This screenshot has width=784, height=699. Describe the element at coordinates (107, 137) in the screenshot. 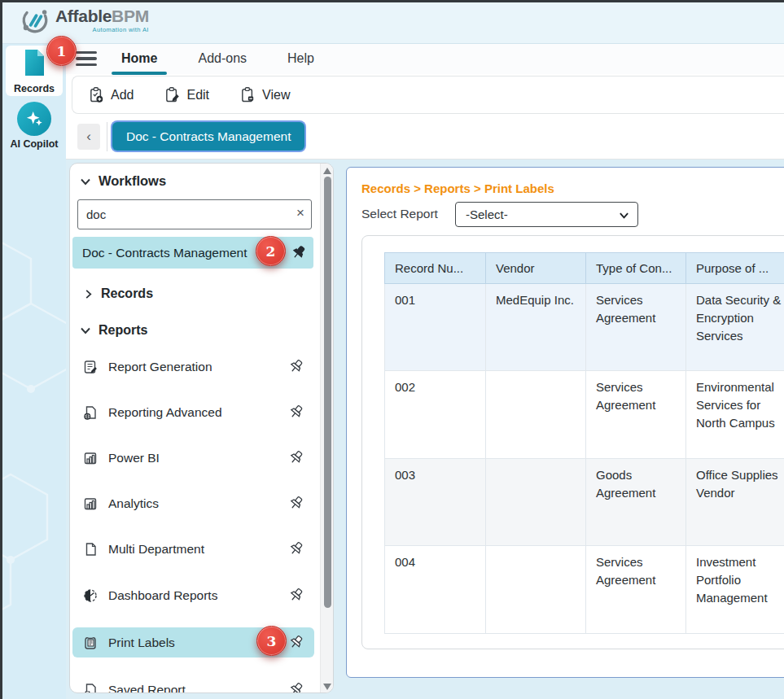

I see `tab-divider` at that location.